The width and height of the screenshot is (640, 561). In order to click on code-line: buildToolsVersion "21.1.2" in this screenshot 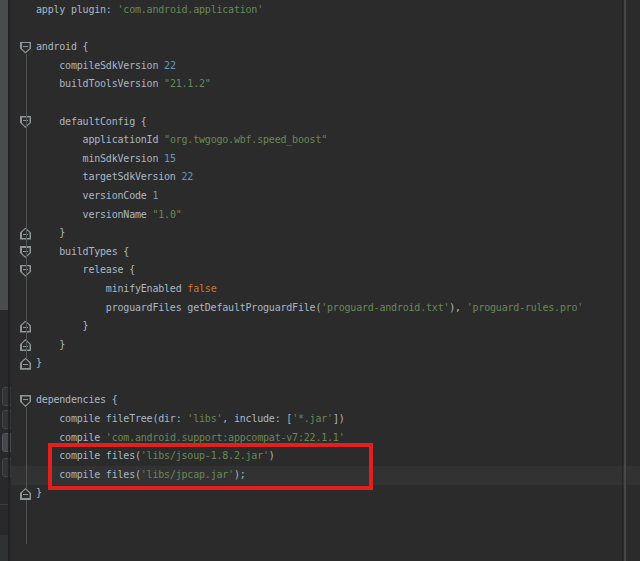, I will do `click(326, 84)`.